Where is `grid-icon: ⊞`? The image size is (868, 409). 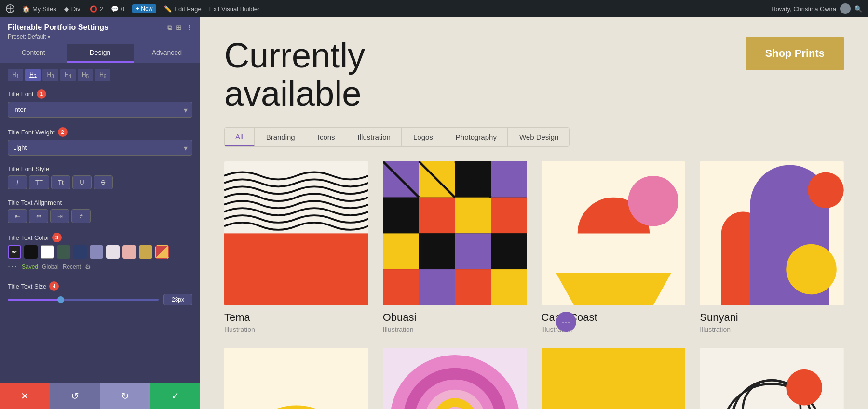
grid-icon: ⊞ is located at coordinates (179, 28).